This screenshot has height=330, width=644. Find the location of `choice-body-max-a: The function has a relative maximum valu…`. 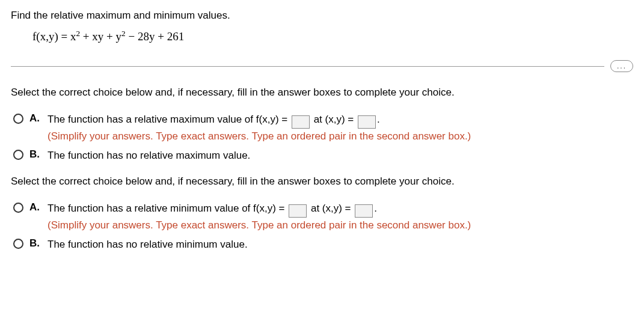

choice-body-max-a: The function has a relative maximum valu… is located at coordinates (340, 128).